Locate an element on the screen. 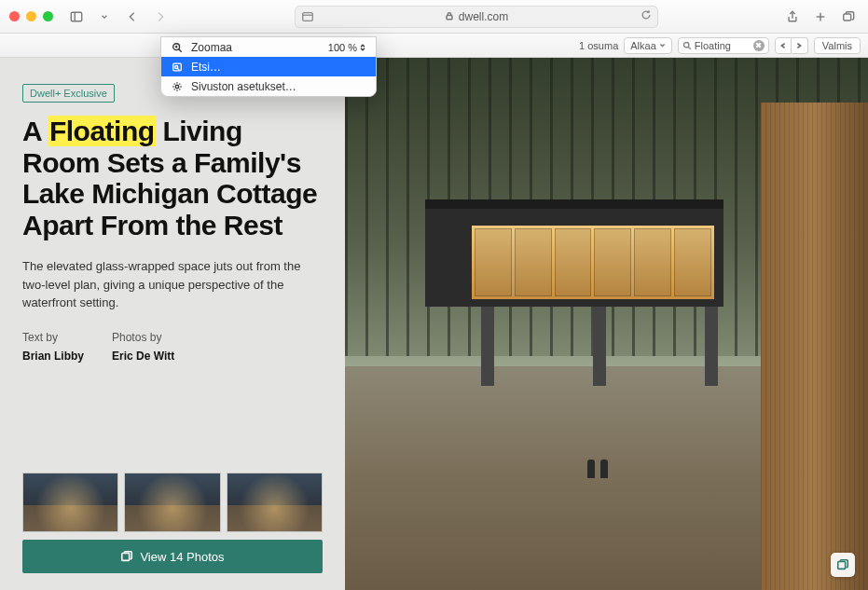 This screenshot has height=590, width=868. article-headline: A Floating Living Room Sets a Family's L… is located at coordinates (172, 178).